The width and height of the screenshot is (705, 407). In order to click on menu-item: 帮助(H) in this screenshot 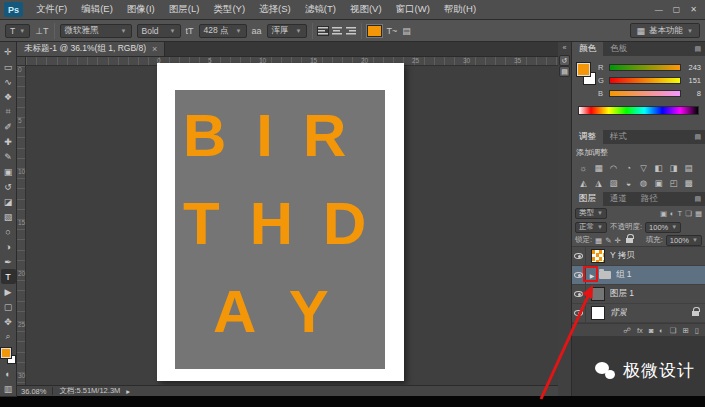, I will do `click(460, 10)`.